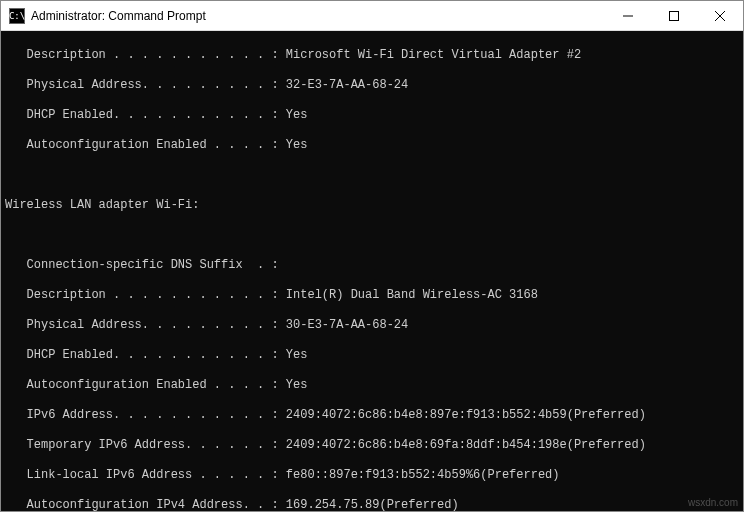 Image resolution: width=744 pixels, height=512 pixels. Describe the element at coordinates (720, 16) in the screenshot. I see `close-button` at that location.